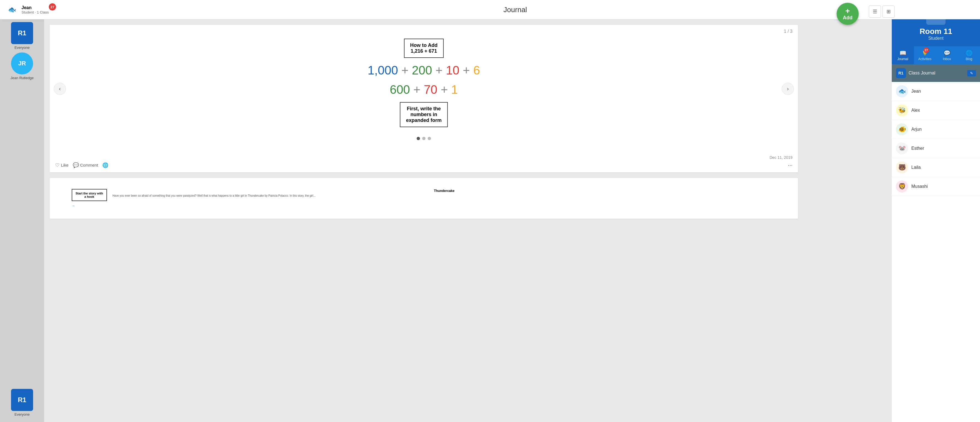  What do you see at coordinates (920, 186) in the screenshot?
I see `student-name-musashi: Musashi` at bounding box center [920, 186].